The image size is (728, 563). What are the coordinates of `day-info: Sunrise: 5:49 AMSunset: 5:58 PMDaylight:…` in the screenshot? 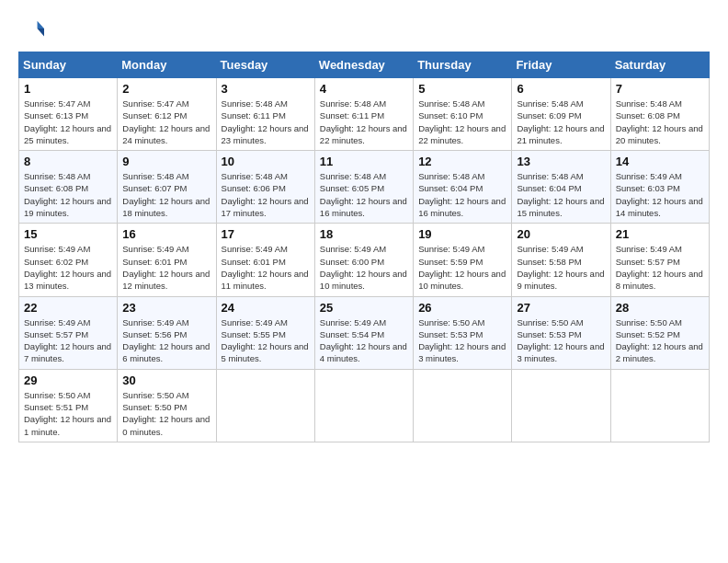 It's located at (561, 267).